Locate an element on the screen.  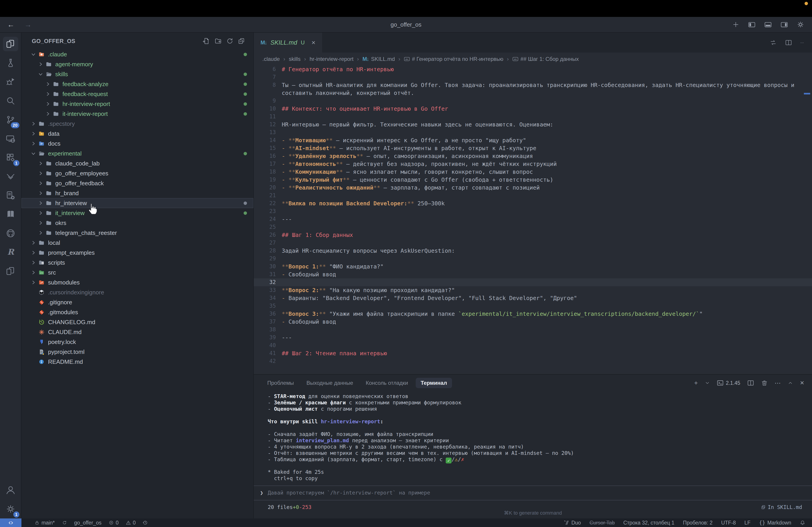
code-line-41: 41## Шаг 2: Чтение плана интервью is located at coordinates (533, 353).